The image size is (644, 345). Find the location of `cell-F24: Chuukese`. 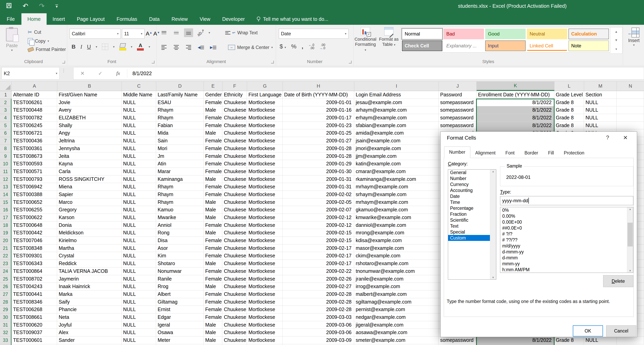

cell-F24: Chuukese is located at coordinates (234, 272).